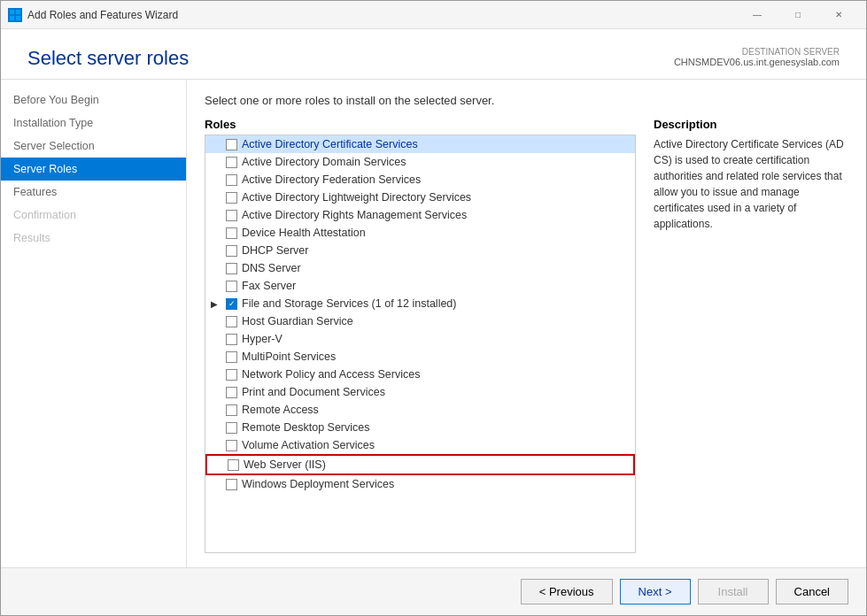 This screenshot has width=867, height=616. What do you see at coordinates (436, 197) in the screenshot?
I see `role-item-label: Active Directory Lightweight Directory S…` at bounding box center [436, 197].